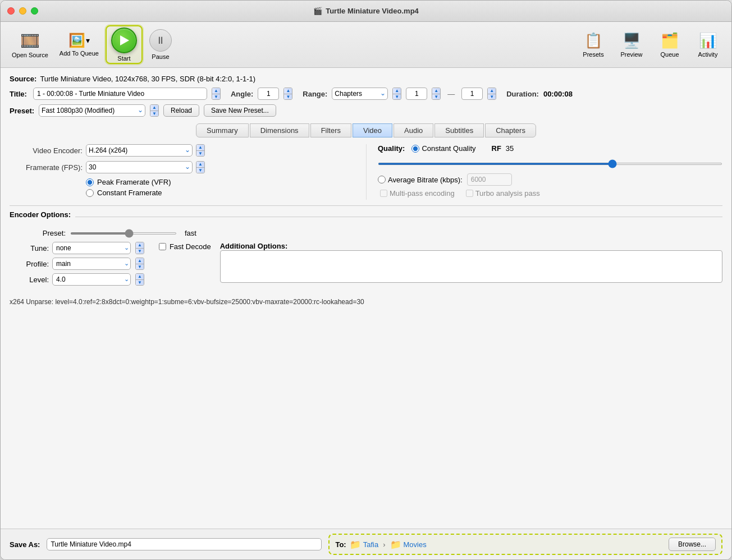 The height and width of the screenshot is (560, 732). What do you see at coordinates (139, 150) in the screenshot?
I see `encoder-select: H.264 (x264)` at bounding box center [139, 150].